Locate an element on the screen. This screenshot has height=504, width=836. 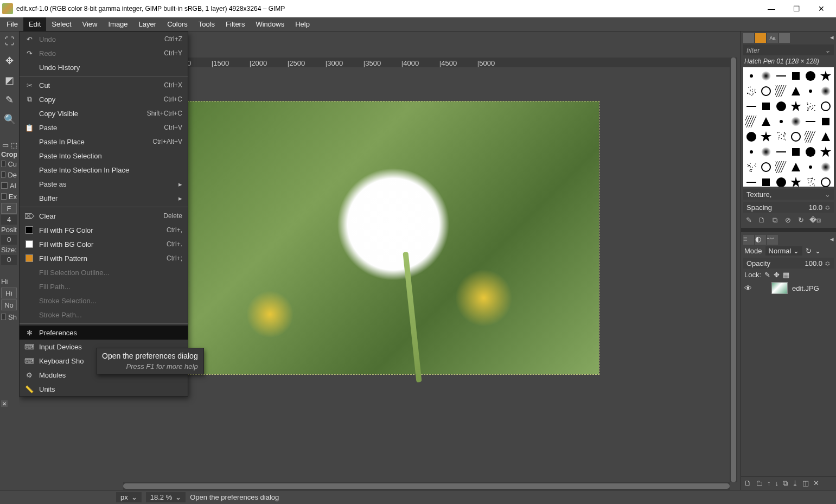
scrollbar-vertical is located at coordinates (733, 270).